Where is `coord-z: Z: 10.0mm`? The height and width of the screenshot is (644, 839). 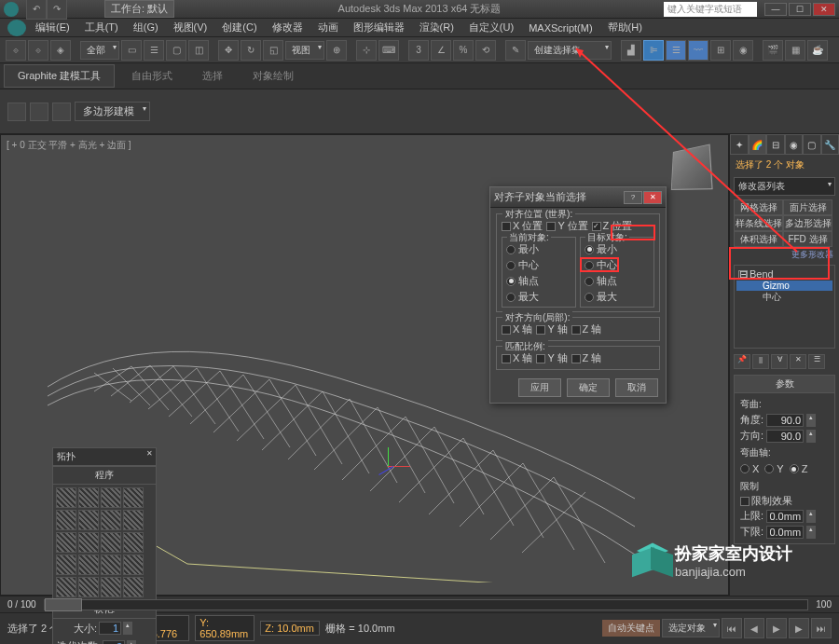
coord-z: Z: 10.0mm is located at coordinates (290, 628).